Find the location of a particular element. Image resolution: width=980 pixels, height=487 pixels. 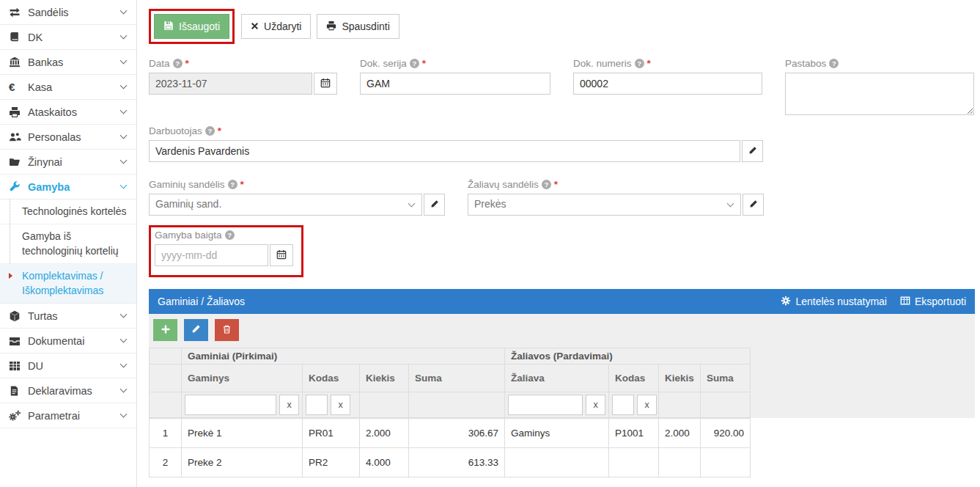

close-button: Uždaryti is located at coordinates (276, 26).